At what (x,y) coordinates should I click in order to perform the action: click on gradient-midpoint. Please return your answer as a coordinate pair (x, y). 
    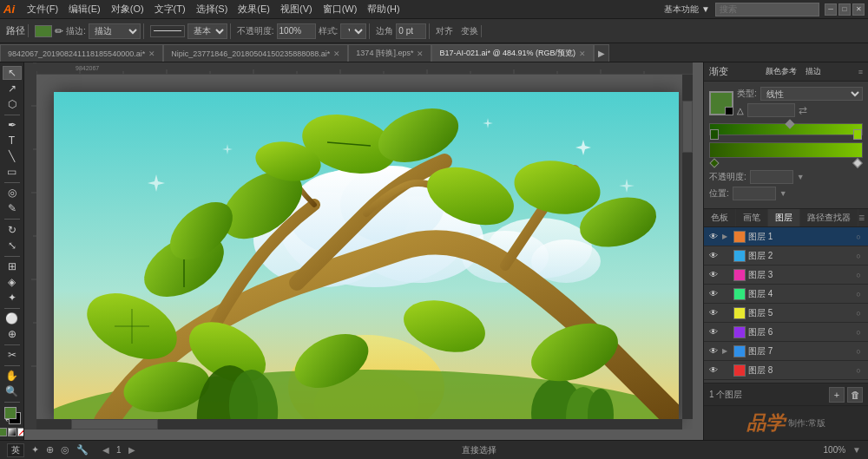
    Looking at the image, I should click on (790, 123).